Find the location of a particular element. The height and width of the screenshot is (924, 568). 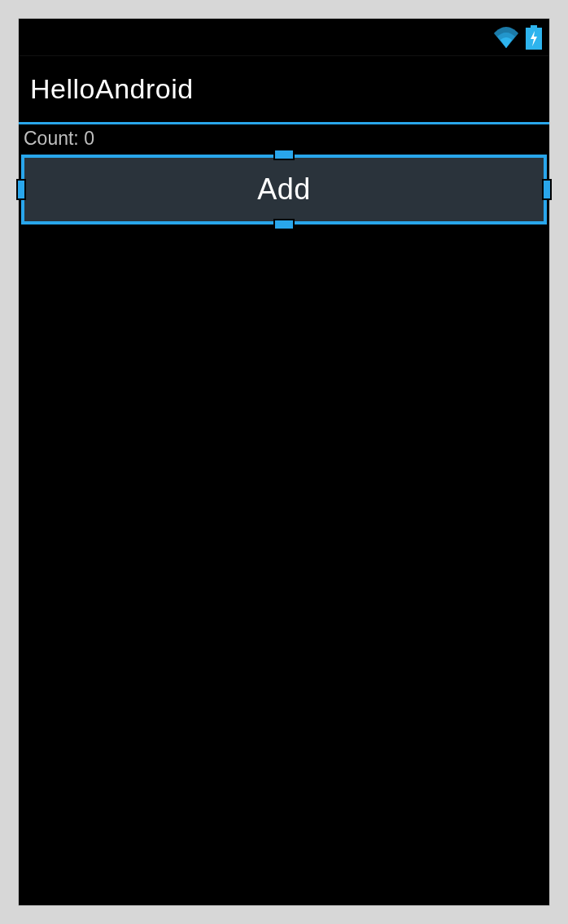

selection-handle-left is located at coordinates (21, 190).